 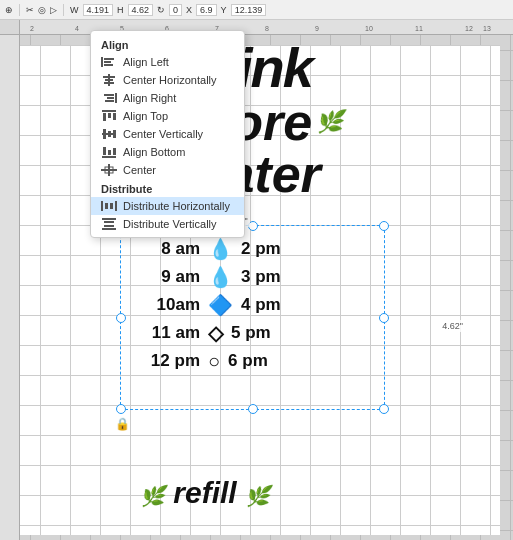 I want to click on refill-text: refill, so click(x=204, y=492).